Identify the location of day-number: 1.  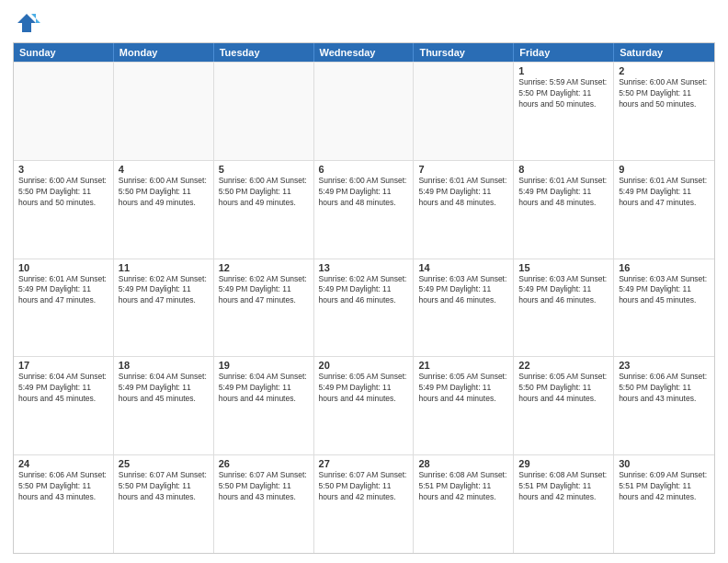
(563, 71).